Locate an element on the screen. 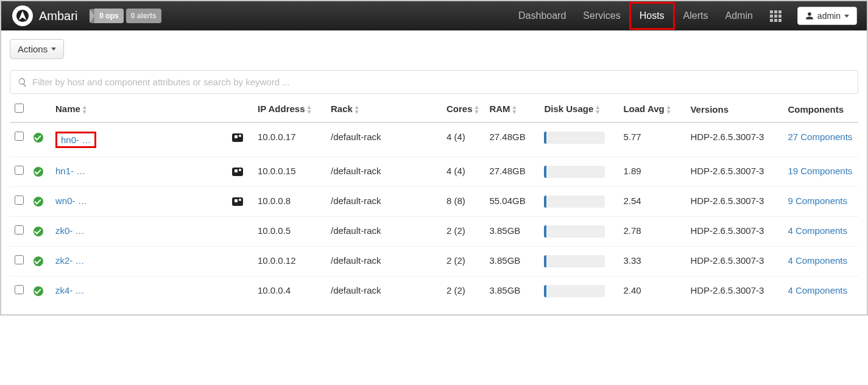  col-disk: Disk Usage▲▼ is located at coordinates (579, 110).